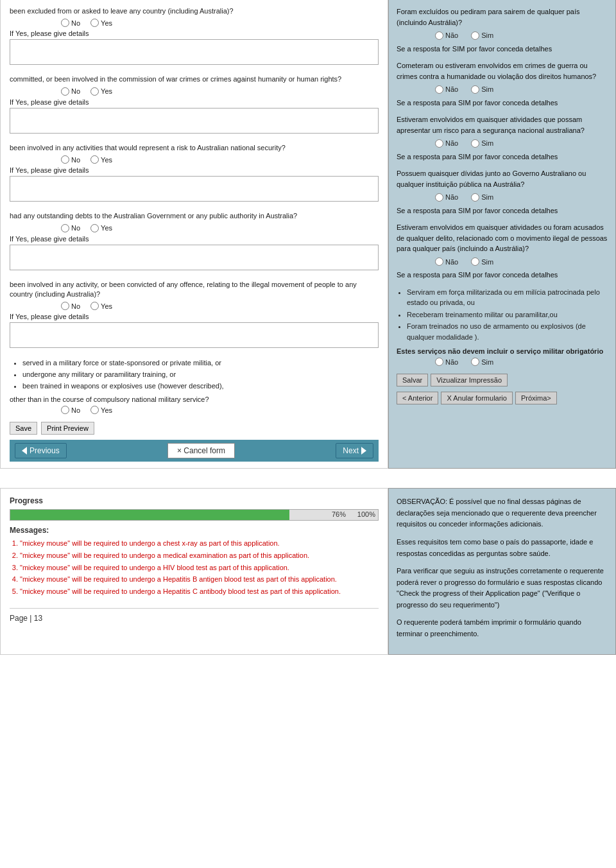  I want to click on radio-no-1: No, so click(71, 23).